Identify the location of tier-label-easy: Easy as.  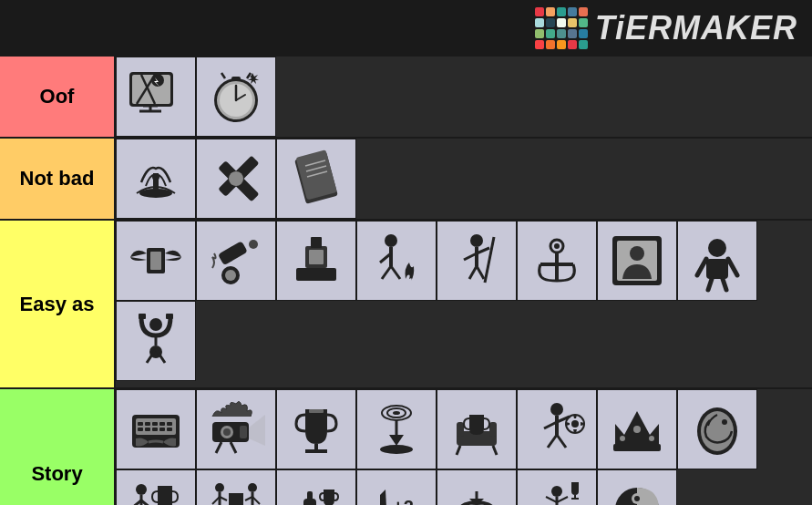
(58, 304).